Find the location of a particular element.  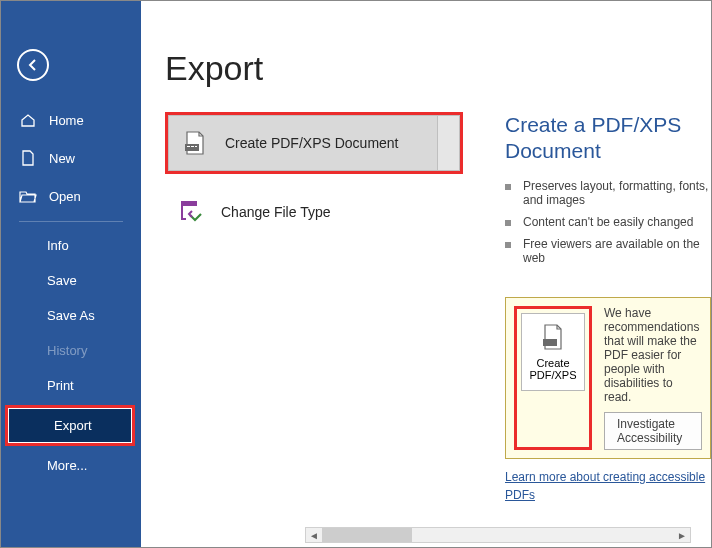

section-heading: Create a PDF/XPS Document is located at coordinates (608, 138).